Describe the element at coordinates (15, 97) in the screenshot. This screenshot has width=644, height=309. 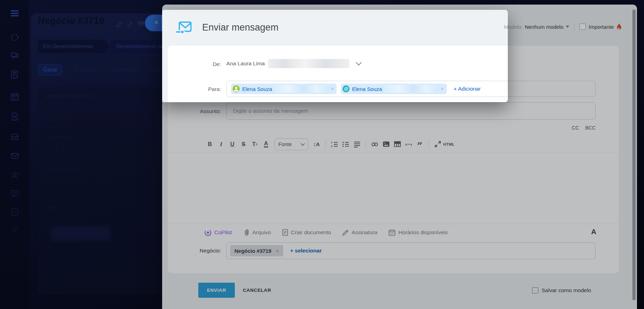
I see `calendar-icon` at that location.